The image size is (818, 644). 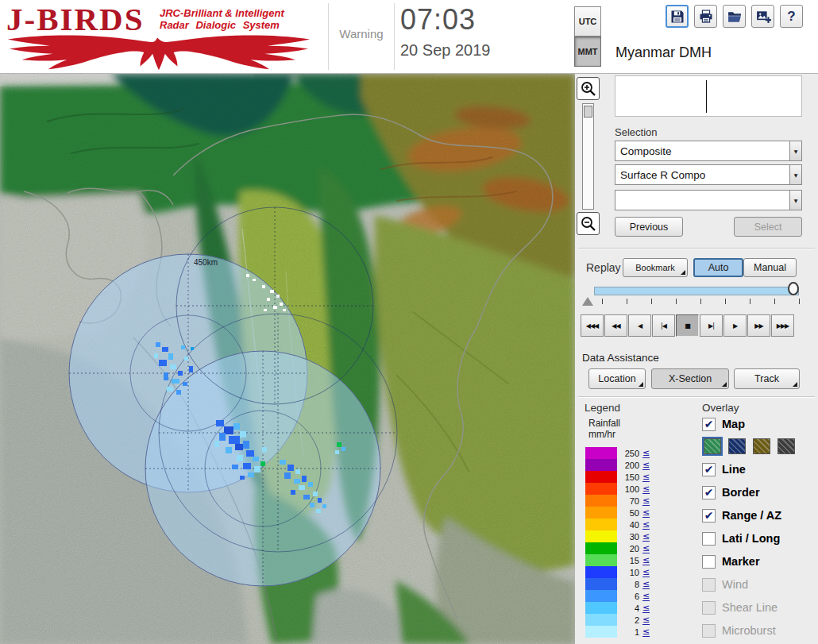 What do you see at coordinates (760, 538) in the screenshot?
I see `overlay-item-lati-long: Lati / Long` at bounding box center [760, 538].